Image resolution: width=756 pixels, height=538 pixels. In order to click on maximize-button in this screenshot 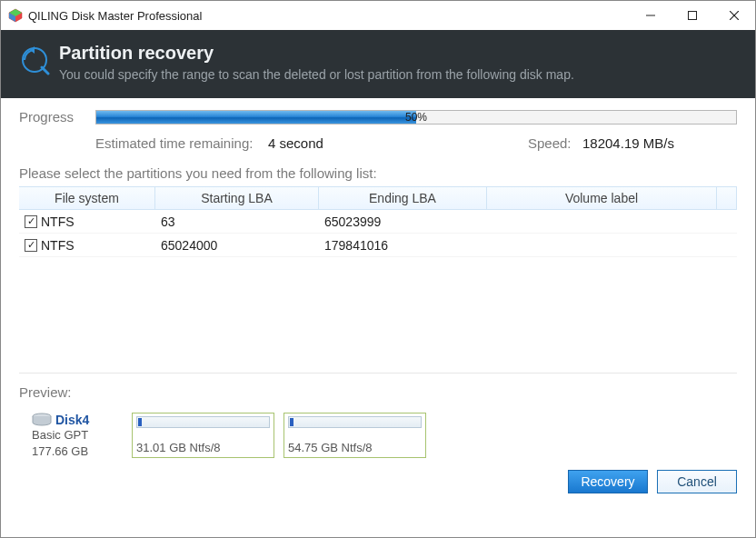, I will do `click(692, 15)`.